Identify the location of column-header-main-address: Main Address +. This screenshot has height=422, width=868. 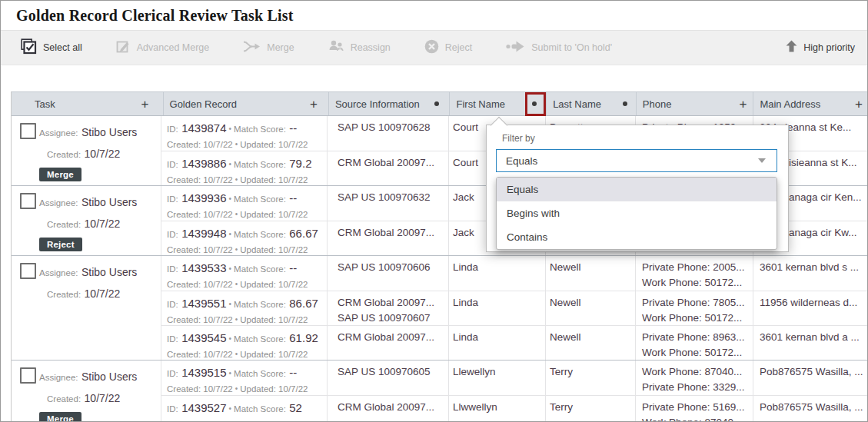
(810, 104).